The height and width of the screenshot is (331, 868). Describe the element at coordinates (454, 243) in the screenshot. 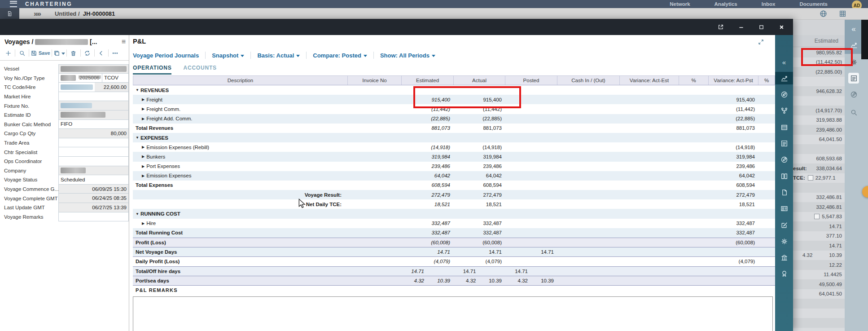

I see `pnl-row-profit-loss-: Profit (Loss)(60,008)(60,008)(60,008)` at that location.